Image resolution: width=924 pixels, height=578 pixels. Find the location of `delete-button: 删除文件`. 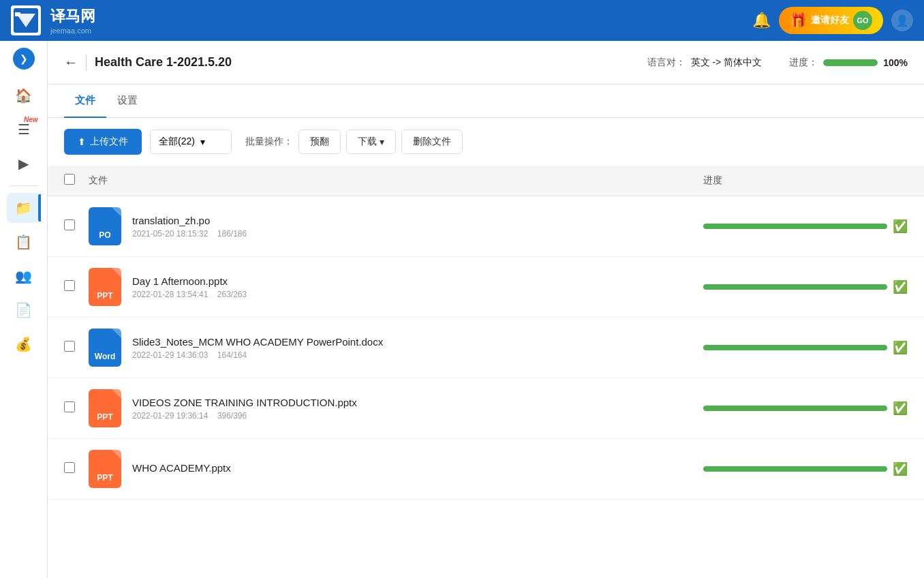

delete-button: 删除文件 is located at coordinates (432, 142).